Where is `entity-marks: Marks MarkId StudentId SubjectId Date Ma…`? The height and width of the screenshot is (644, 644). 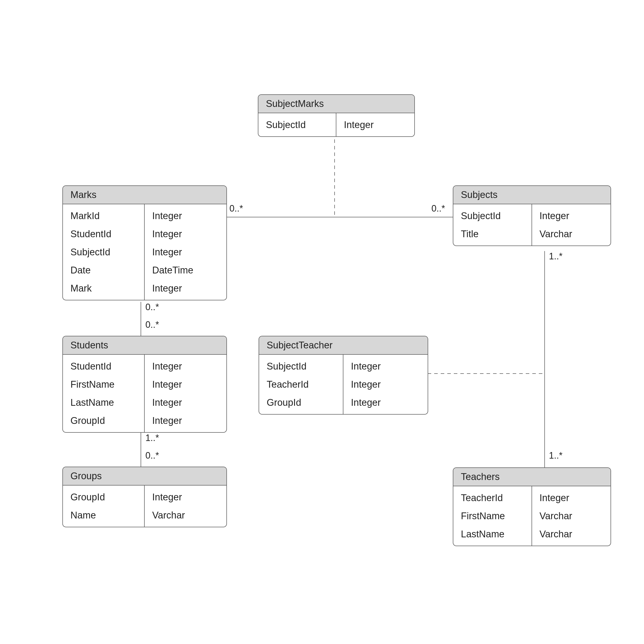
entity-marks: Marks MarkId StudentId SubjectId Date Ma… is located at coordinates (145, 243).